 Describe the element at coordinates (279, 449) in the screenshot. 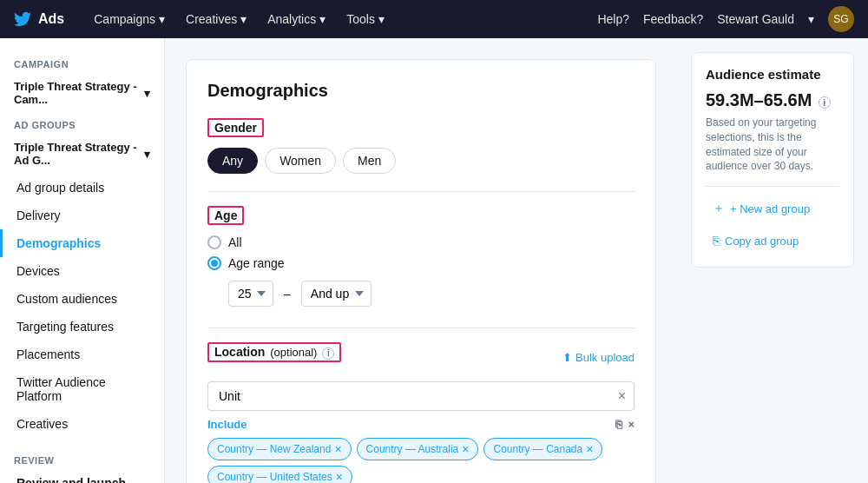

I see `location-tag-nz: Country — New Zealand ×` at that location.